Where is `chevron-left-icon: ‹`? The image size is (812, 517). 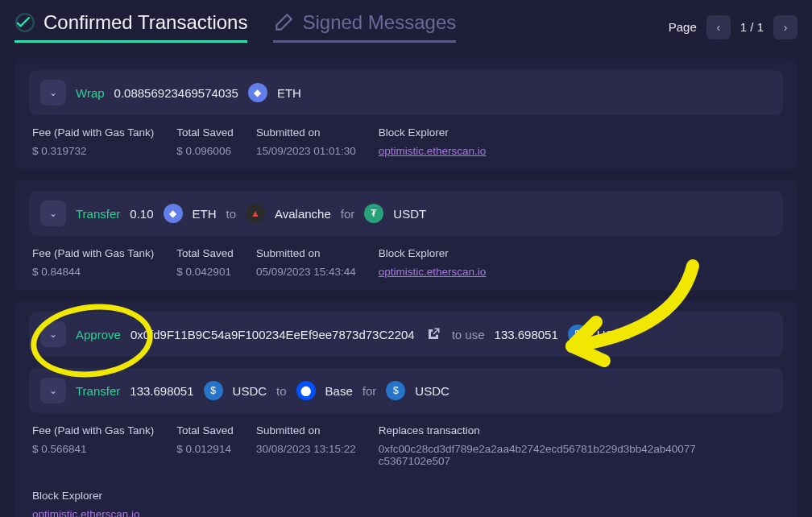
chevron-left-icon: ‹ is located at coordinates (719, 27).